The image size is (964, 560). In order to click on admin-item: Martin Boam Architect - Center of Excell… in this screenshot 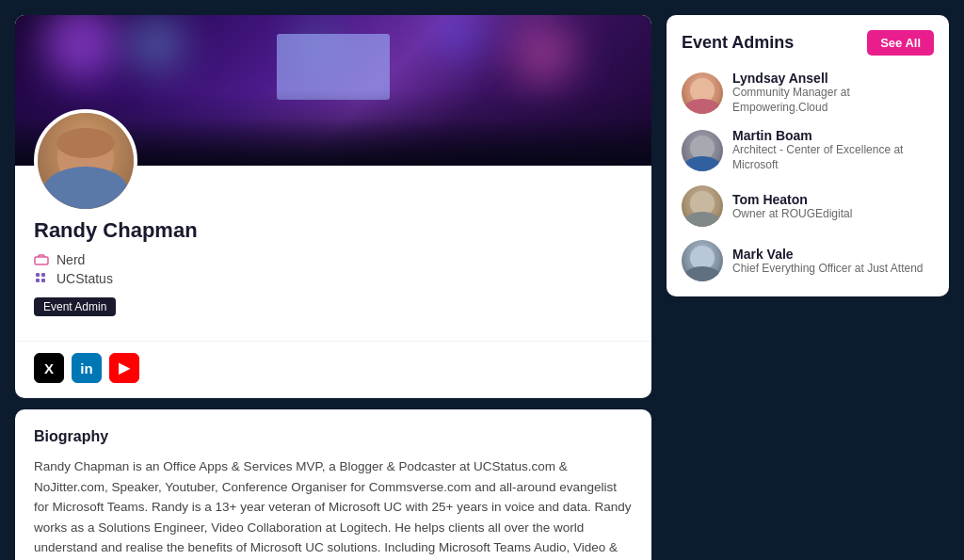, I will do `click(808, 151)`.